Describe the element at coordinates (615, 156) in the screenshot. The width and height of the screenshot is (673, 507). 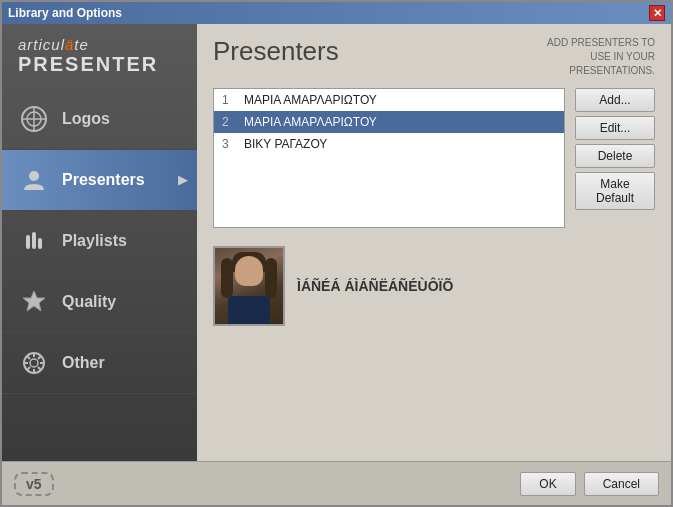
I see `delete-button: Delete` at that location.